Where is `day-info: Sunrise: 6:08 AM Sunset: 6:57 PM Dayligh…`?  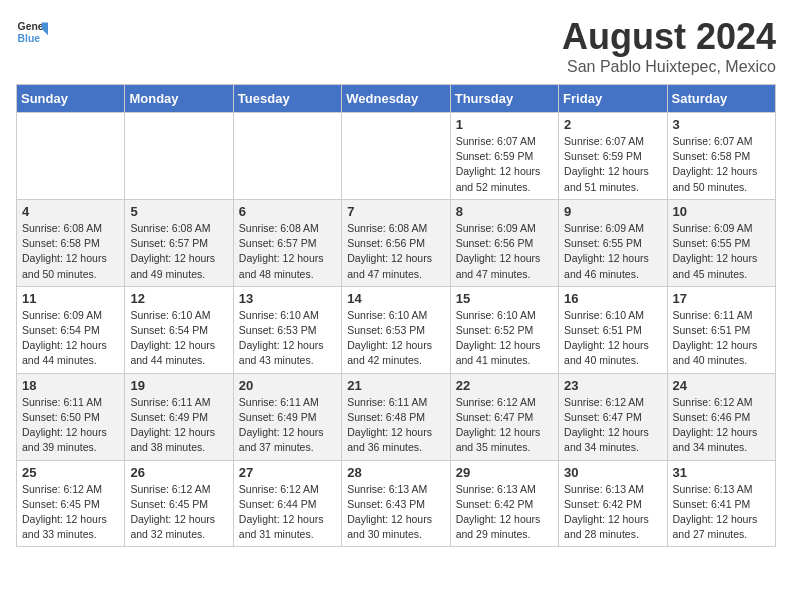
day-info: Sunrise: 6:08 AM Sunset: 6:57 PM Dayligh… is located at coordinates (178, 252).